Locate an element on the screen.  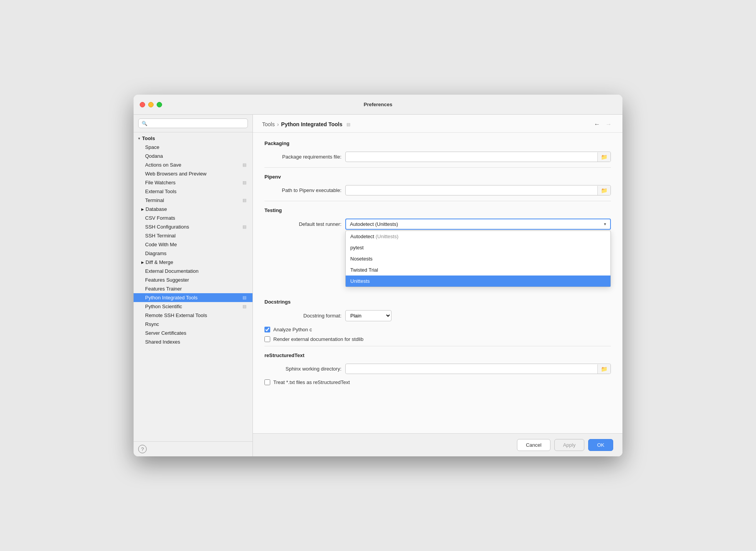
sidebar-item-terminal: Terminal ▤ is located at coordinates (193, 200).